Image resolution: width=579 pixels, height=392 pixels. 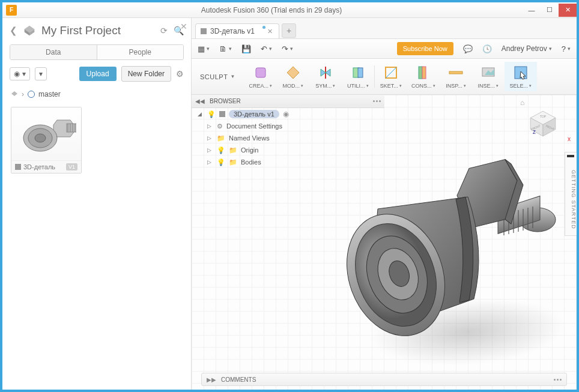 I want to click on lightbulb-off-icon: 💡, so click(x=221, y=150).